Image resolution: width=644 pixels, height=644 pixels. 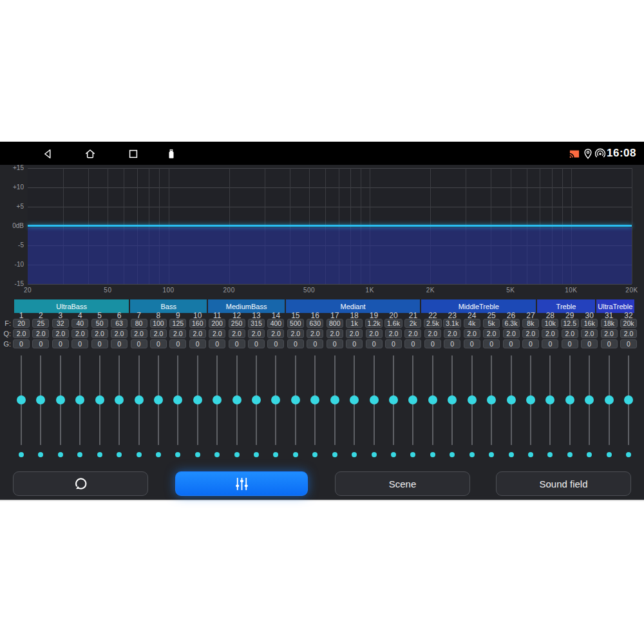 What do you see at coordinates (531, 323) in the screenshot?
I see `band-freq-chip: 8k` at bounding box center [531, 323].